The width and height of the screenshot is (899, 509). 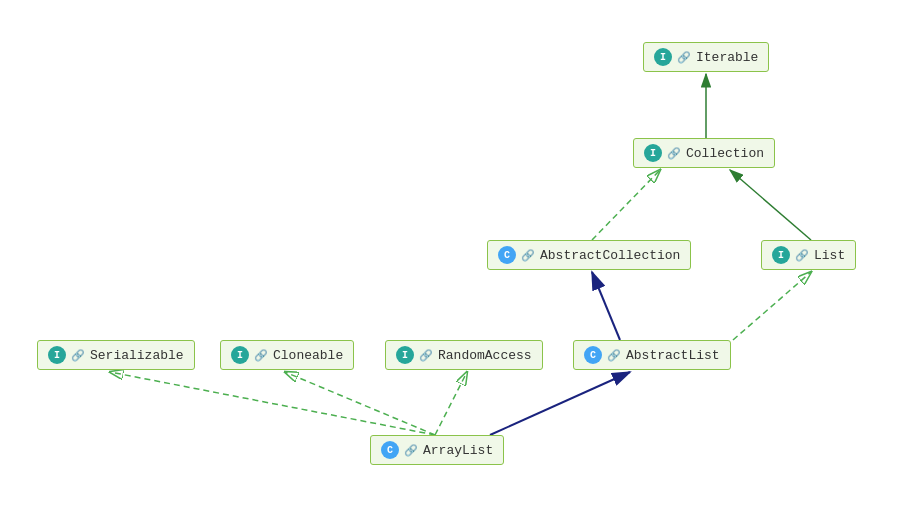 What do you see at coordinates (781, 255) in the screenshot?
I see `list-icon: I` at bounding box center [781, 255].